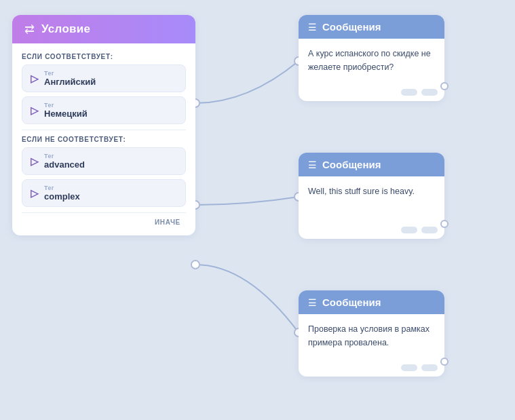 The height and width of the screenshot is (420, 515). Describe the element at coordinates (372, 58) in the screenshot. I see `message-node-1: ☰ Сообщения А курс испанского по скидке …` at that location.